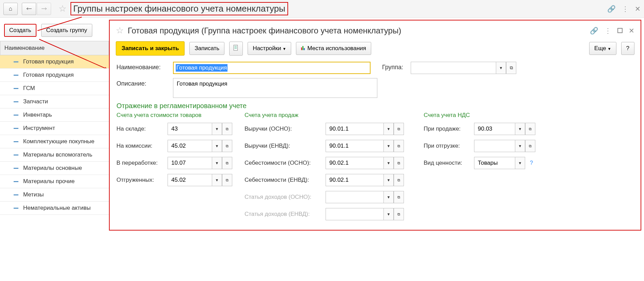  What do you see at coordinates (328, 115) in the screenshot?
I see `col2-title: Счета учета продаж` at bounding box center [328, 115].